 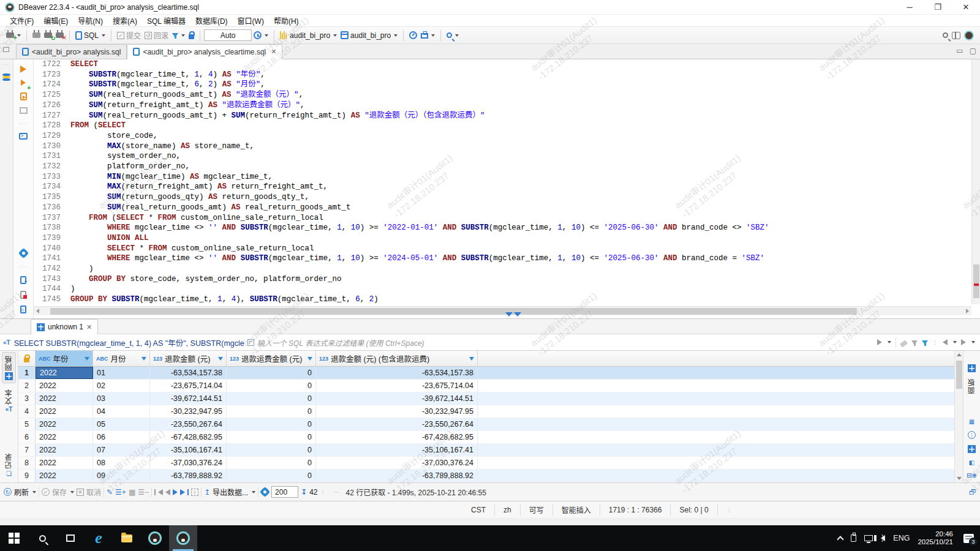 What do you see at coordinates (27, 424) in the screenshot?
I see `row-number: 5` at bounding box center [27, 424].